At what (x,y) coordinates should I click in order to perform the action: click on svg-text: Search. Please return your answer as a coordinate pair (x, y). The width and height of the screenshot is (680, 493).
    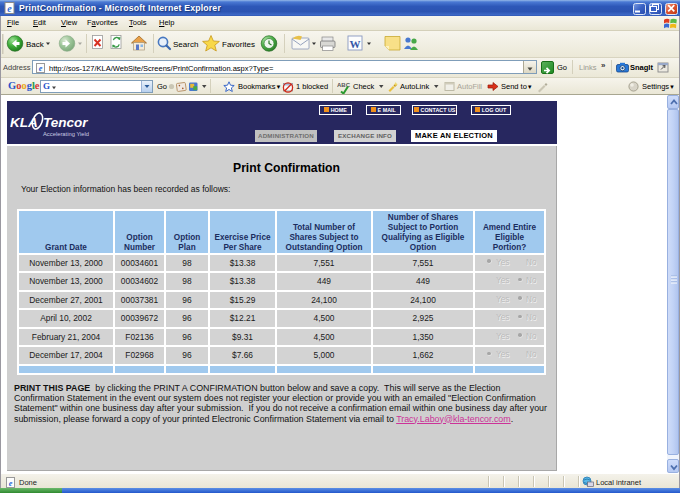
    Looking at the image, I should click on (186, 44).